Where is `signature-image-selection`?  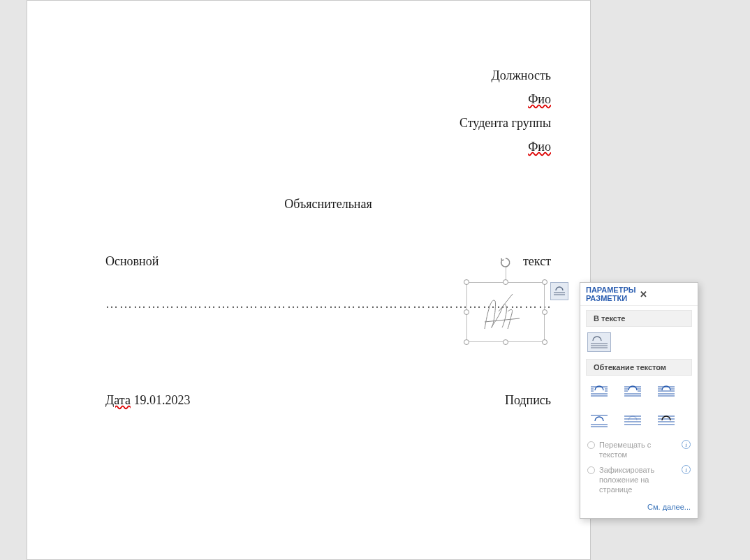
signature-image-selection is located at coordinates (506, 312).